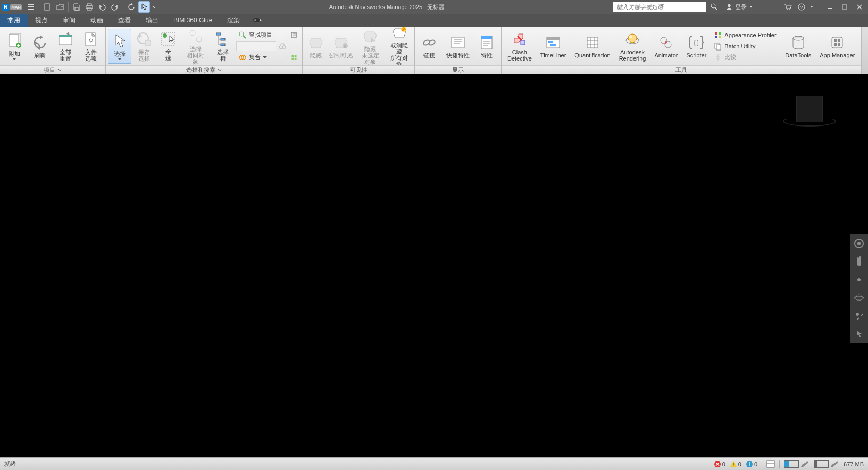 Image resolution: width=868 pixels, height=470 pixels. What do you see at coordinates (429, 46) in the screenshot?
I see `links-button: 链接` at bounding box center [429, 46].